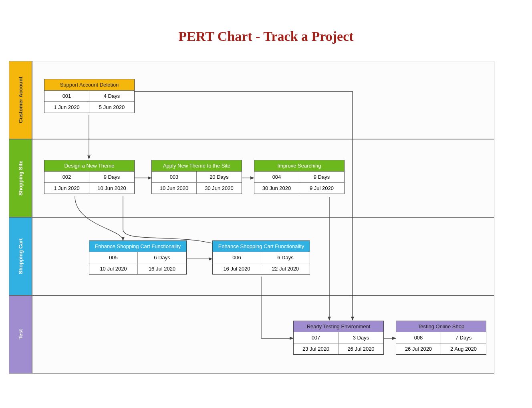  What do you see at coordinates (316, 337) in the screenshot?
I see `task-007-id: 007` at bounding box center [316, 337].